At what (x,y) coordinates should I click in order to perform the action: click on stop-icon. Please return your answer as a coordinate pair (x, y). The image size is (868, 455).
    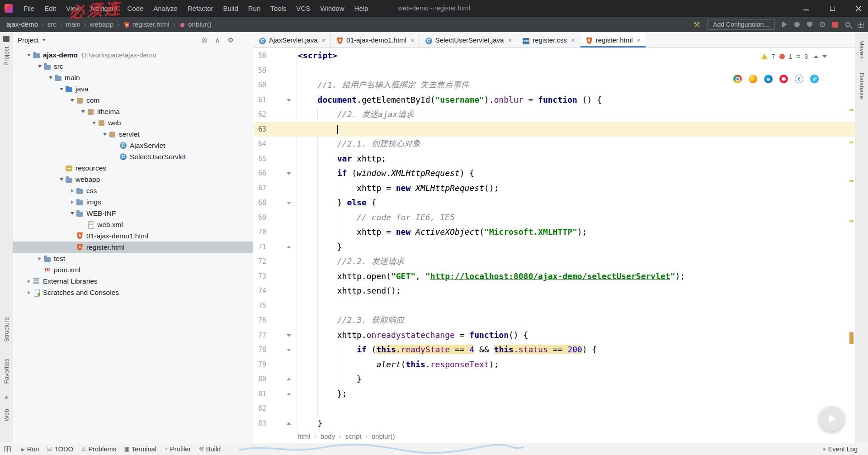
    Looking at the image, I should click on (835, 24).